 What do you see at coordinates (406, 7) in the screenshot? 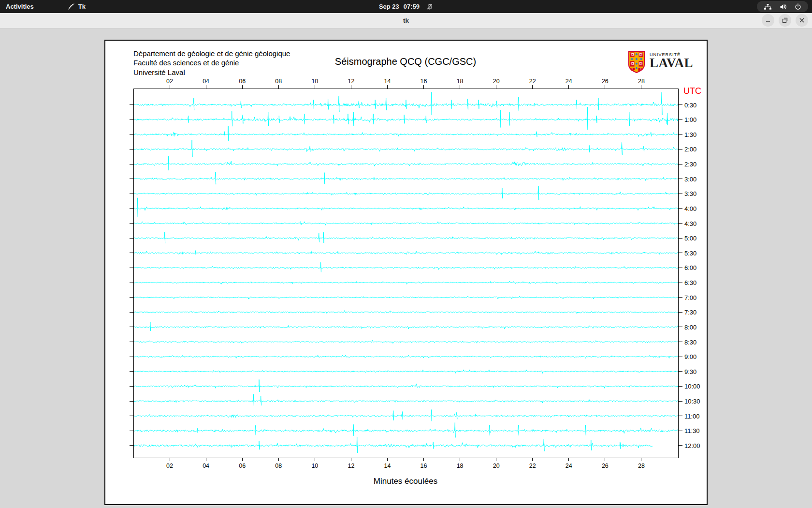
I see `gnome-top-bar: Activities Tk Sep 23 07:59` at bounding box center [406, 7].